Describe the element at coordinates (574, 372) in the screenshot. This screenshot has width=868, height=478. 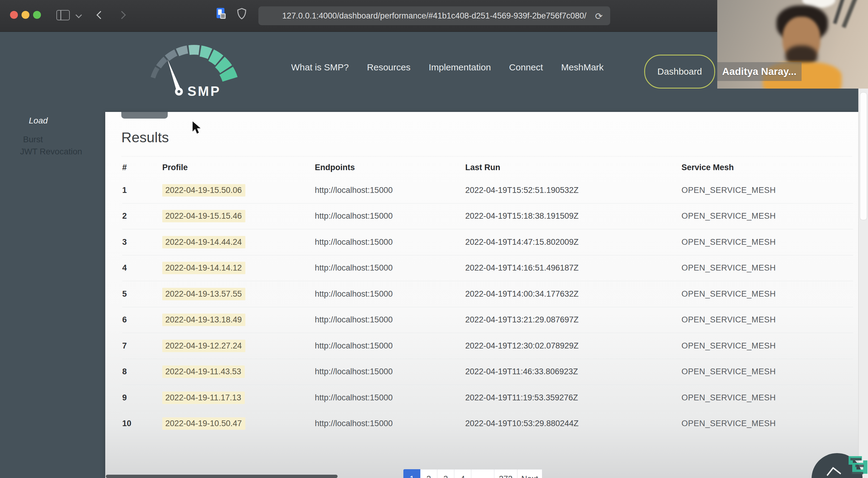
I see `last-run-cell: 2022-04-19T11:46:33.806923Z` at that location.